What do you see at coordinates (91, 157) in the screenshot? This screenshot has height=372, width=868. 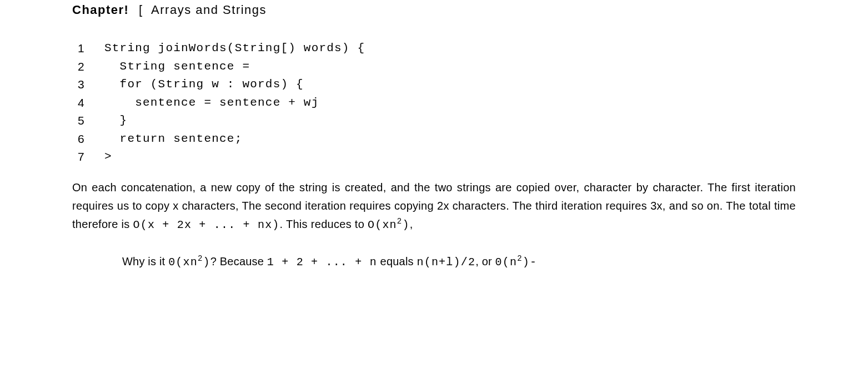 I see `line-number: 7` at bounding box center [91, 157].